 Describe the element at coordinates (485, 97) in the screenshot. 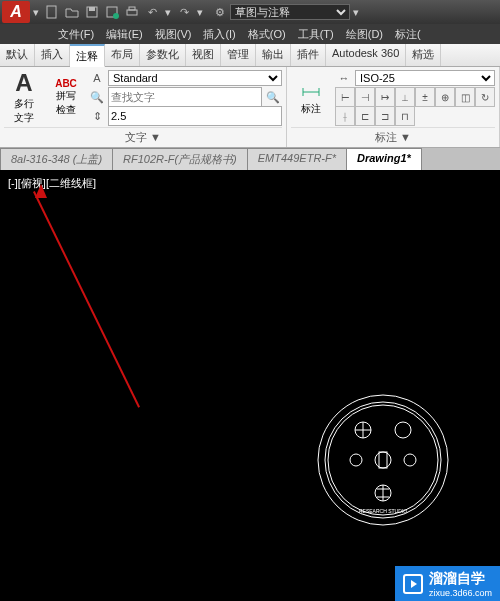

I see `dimupdate-icon: ↻` at that location.